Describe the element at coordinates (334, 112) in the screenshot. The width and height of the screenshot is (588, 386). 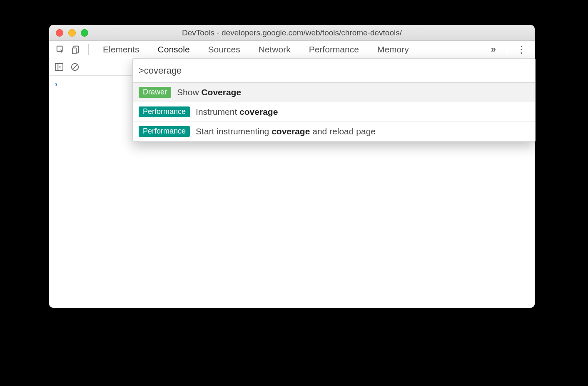
I see `command-item-instrument-coverage: Performance Instrument coverage` at that location.